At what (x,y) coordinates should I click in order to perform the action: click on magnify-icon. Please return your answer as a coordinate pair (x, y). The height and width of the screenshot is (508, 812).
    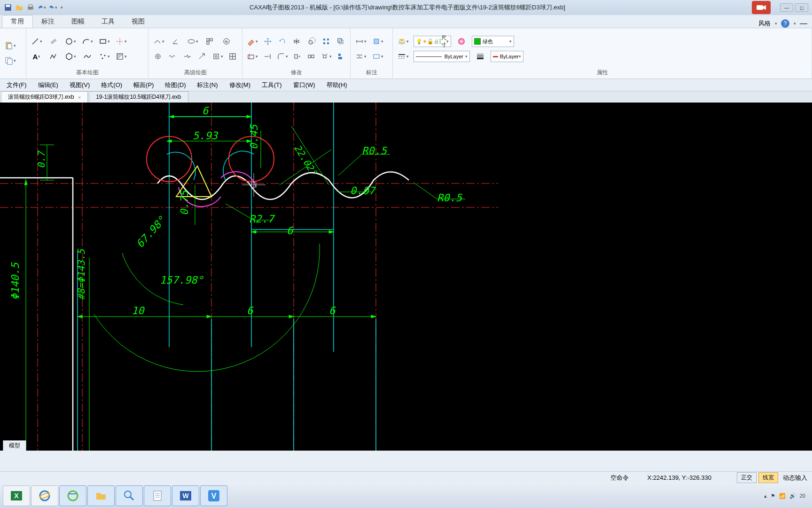
    Looking at the image, I should click on (129, 496).